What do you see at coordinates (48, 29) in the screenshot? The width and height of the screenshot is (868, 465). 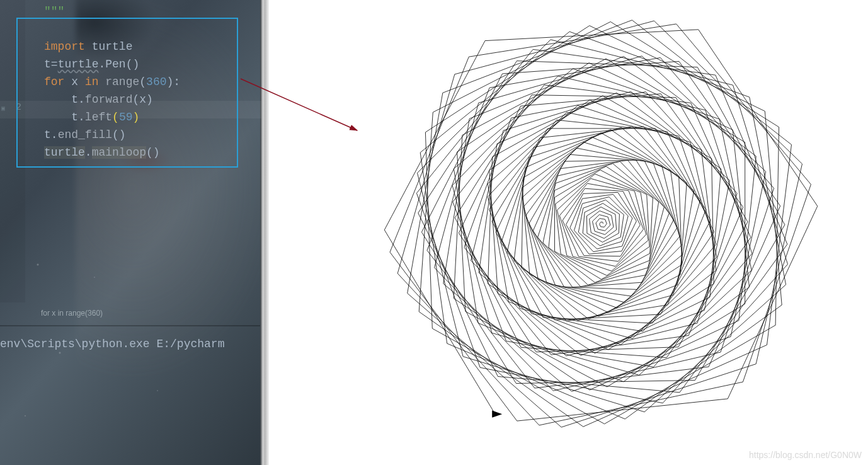 I see `code-line-blank` at bounding box center [48, 29].